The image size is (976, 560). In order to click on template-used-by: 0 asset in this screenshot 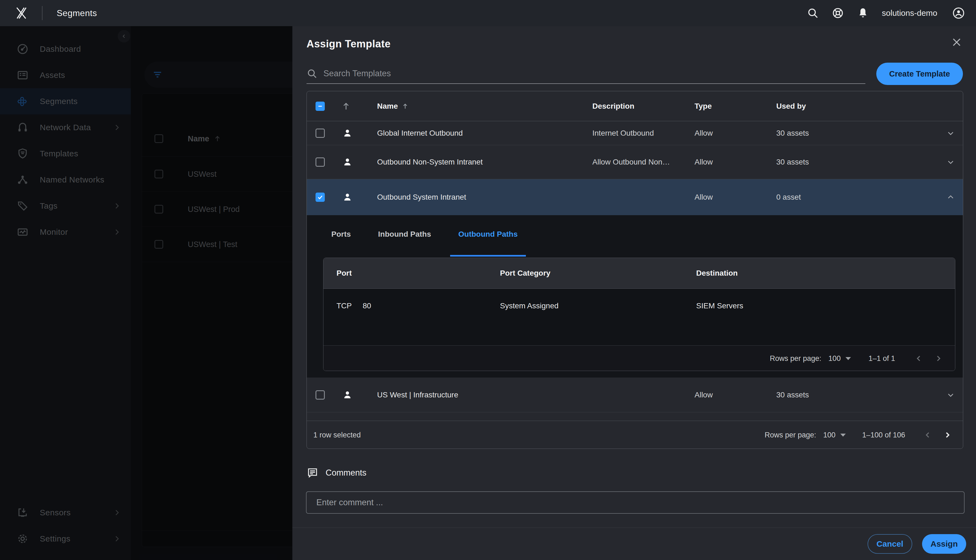, I will do `click(852, 197)`.